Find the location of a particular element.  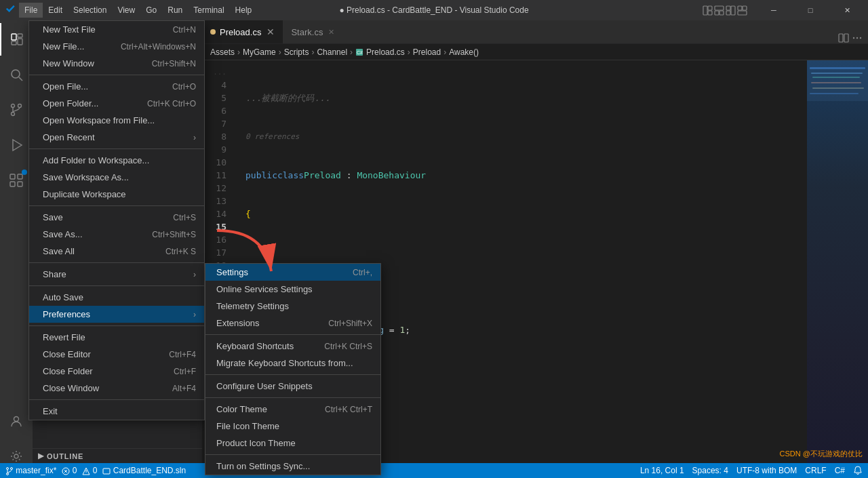

menu-save-all: Save All Ctrl+K S is located at coordinates (117, 251).